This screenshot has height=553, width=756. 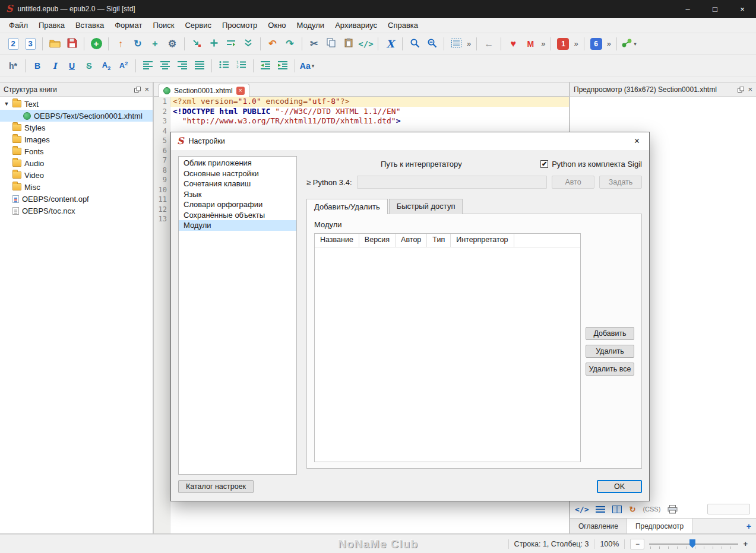 What do you see at coordinates (591, 164) in the screenshot?
I see `bundled-python-checkbox: ✔ Python из комплекта Sigil` at bounding box center [591, 164].